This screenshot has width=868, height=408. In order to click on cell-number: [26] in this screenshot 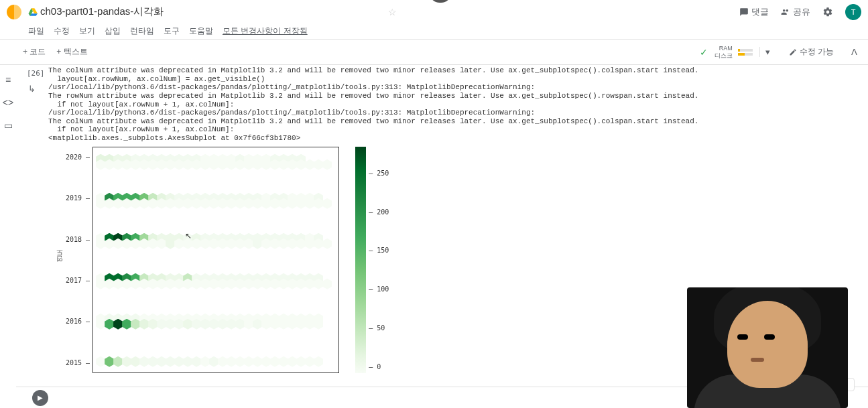, I will do `click(36, 74)`.